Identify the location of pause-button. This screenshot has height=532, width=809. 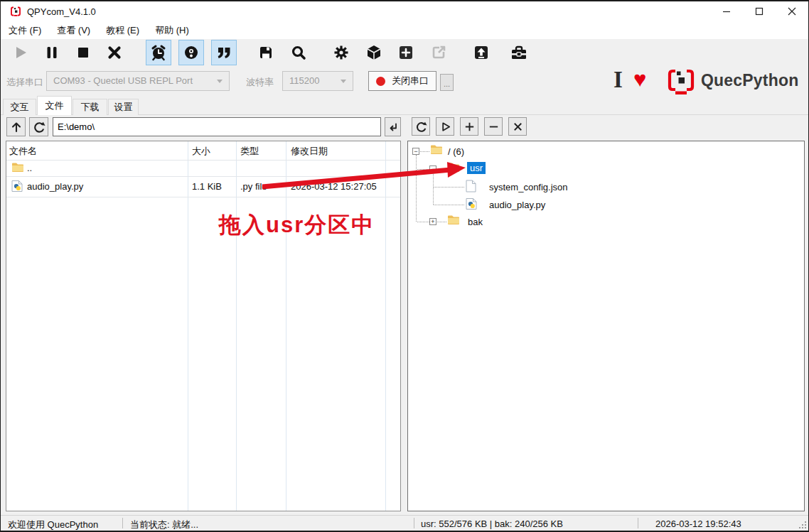
(52, 53).